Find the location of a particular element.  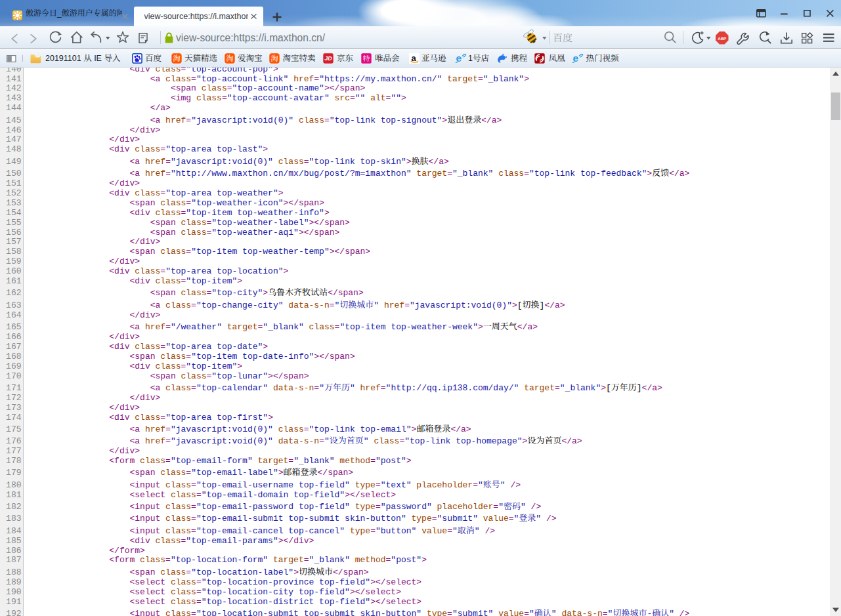

svg-text: JD is located at coordinates (329, 58).